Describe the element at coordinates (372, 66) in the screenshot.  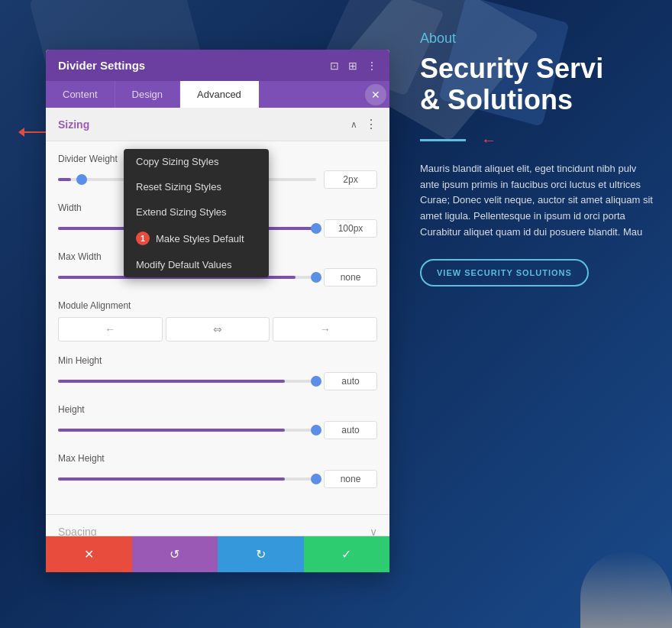
I see `more-icon: ⋮` at that location.